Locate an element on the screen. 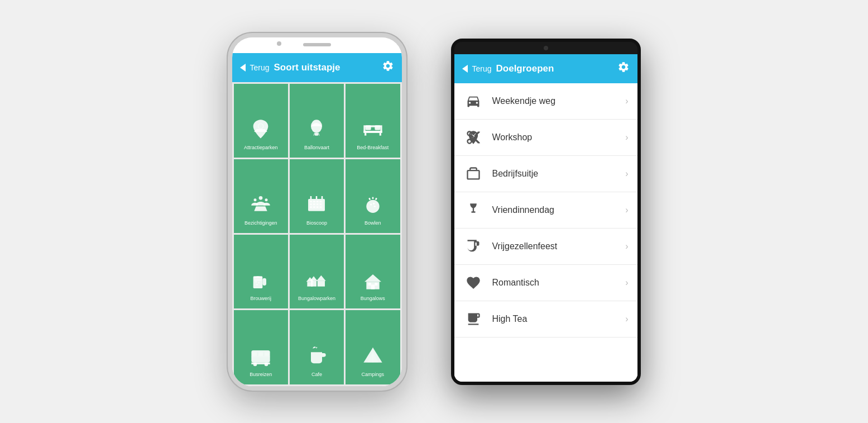 The height and width of the screenshot is (423, 868). android-back-button: Terug is located at coordinates (477, 69).